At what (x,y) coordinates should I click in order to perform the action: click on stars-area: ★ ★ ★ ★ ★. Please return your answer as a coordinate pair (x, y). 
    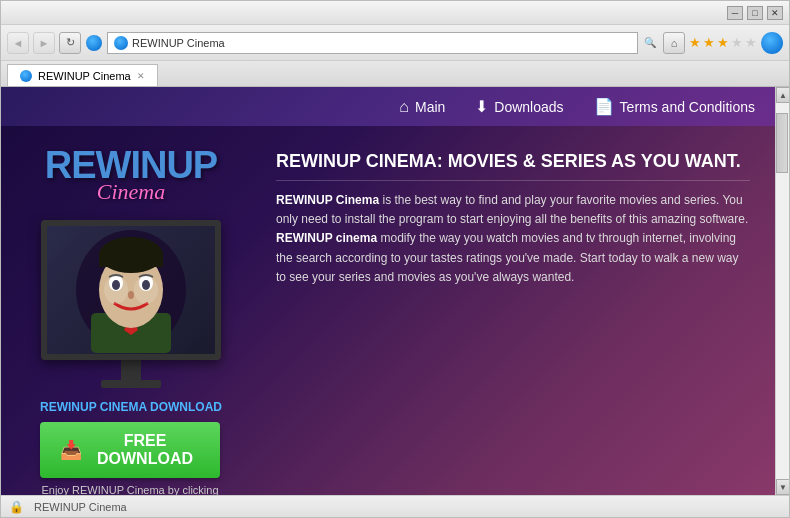
    Looking at the image, I should click on (723, 42).